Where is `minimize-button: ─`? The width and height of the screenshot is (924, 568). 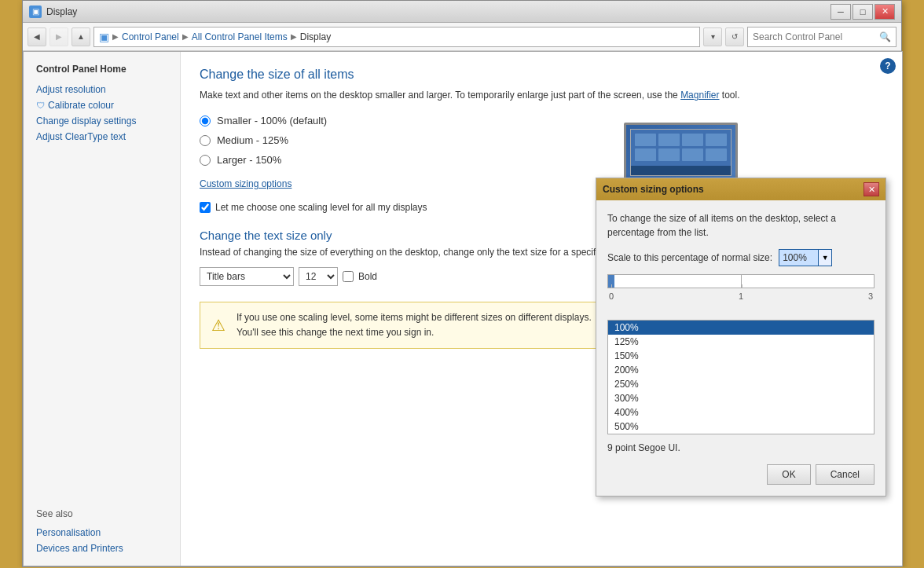
minimize-button: ─ is located at coordinates (841, 12).